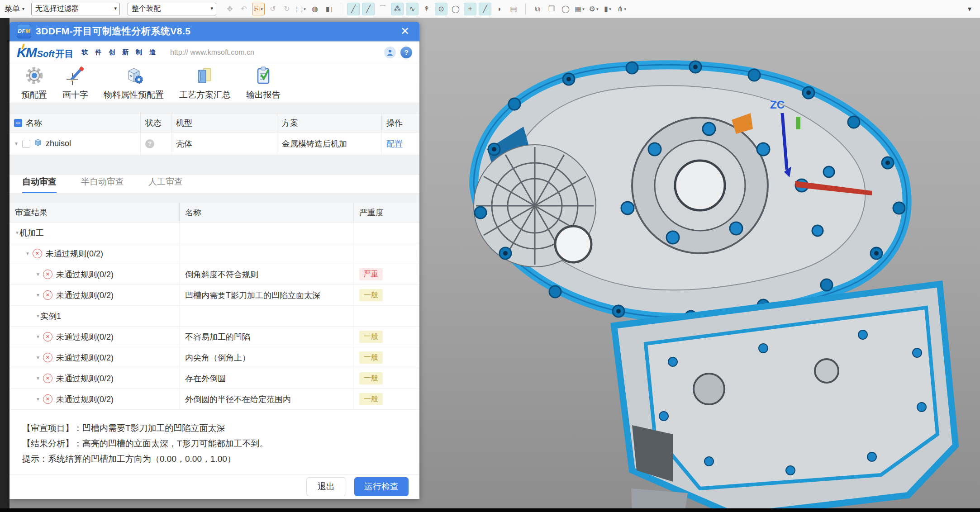 Image resolution: width=980 pixels, height=512 pixels. I want to click on result-row: 未通过规则(0/2), so click(214, 254).